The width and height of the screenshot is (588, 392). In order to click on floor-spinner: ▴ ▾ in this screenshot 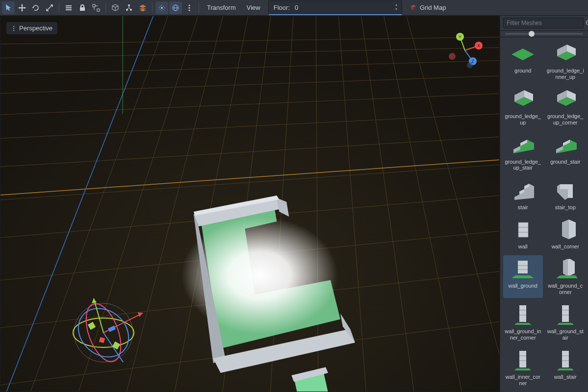, I will do `click(396, 7)`.